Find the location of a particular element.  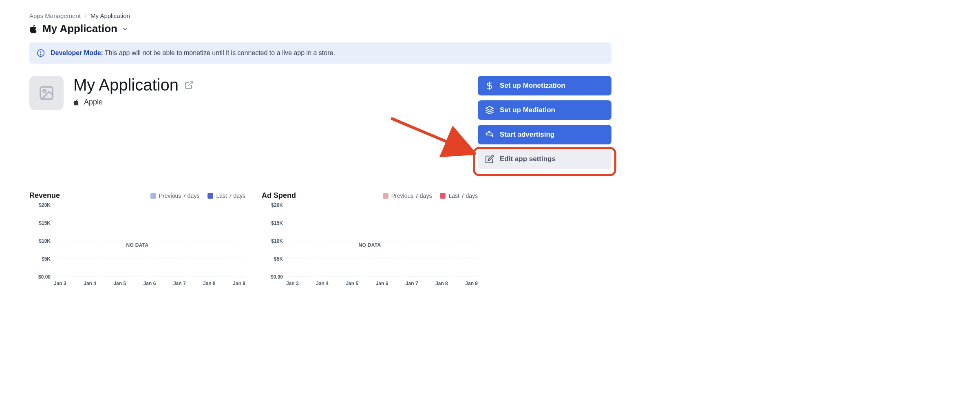

arrow-annotation is located at coordinates (433, 139).